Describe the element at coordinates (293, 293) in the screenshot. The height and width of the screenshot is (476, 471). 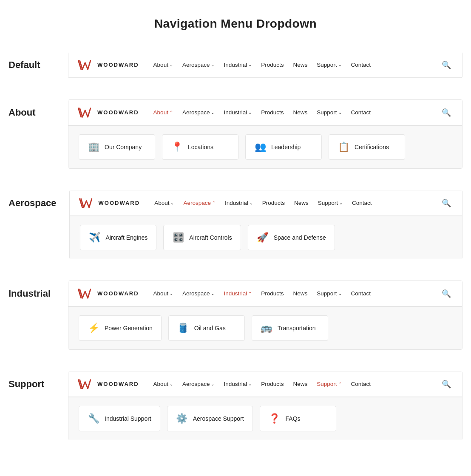
I see `nav-links: About⌄ Aerospace⌄ Industrial⌃ Products N…` at that location.